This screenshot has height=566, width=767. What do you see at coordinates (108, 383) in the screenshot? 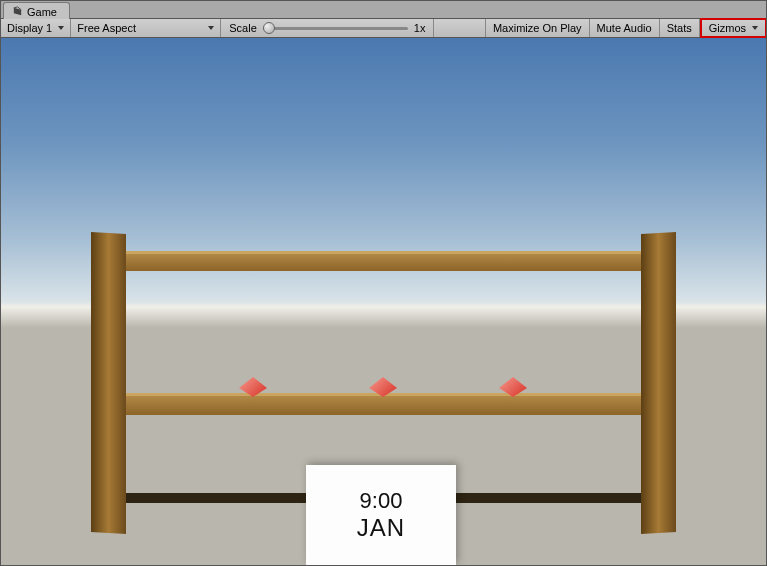
I see `shelf-side-left` at bounding box center [108, 383].